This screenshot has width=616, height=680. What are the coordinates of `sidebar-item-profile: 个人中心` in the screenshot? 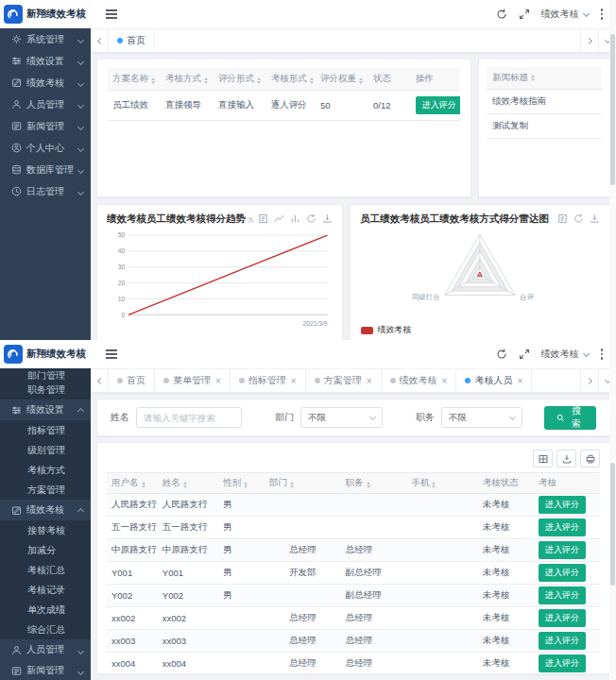 It's located at (45, 147).